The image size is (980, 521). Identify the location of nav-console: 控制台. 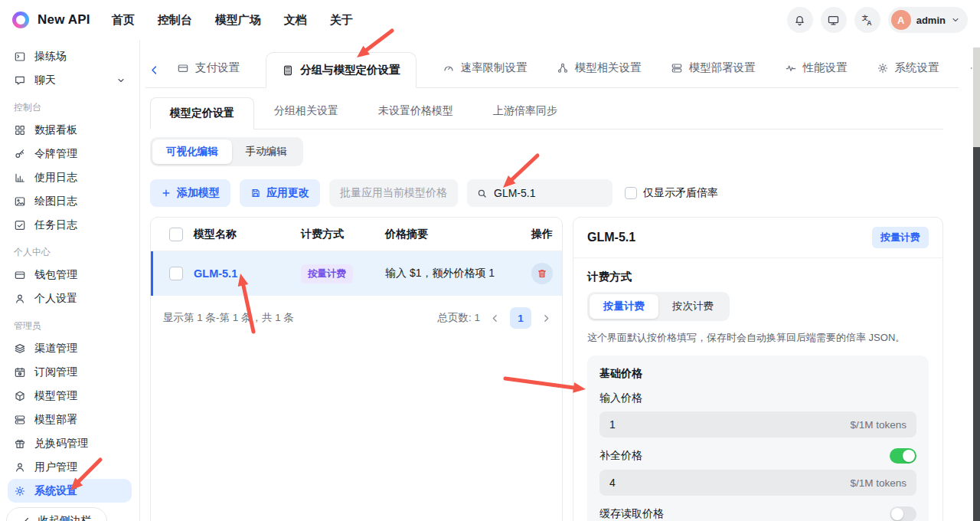
(175, 20).